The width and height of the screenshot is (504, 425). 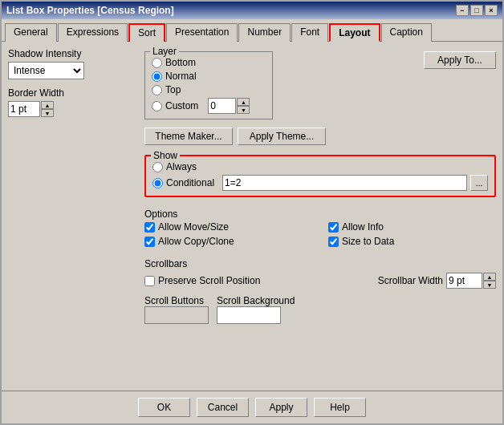 What do you see at coordinates (320, 167) in the screenshot?
I see `show-always-option: Always` at bounding box center [320, 167].